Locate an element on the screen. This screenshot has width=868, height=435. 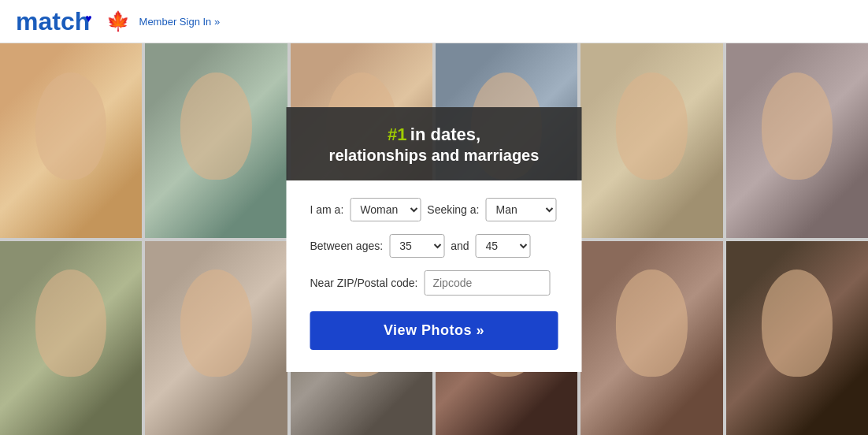
zip-row: Near ZIP/Postal code: is located at coordinates (435, 283).